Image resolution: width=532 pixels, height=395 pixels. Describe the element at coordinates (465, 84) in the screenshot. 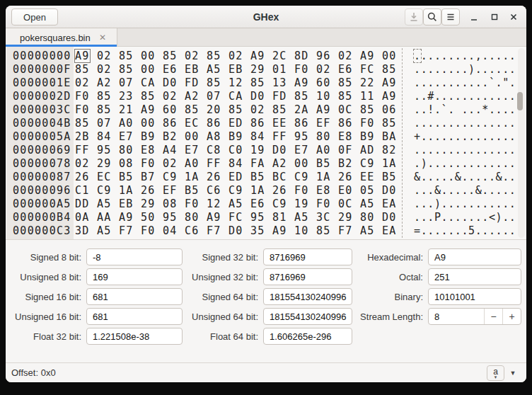

I see `ascii-row: ...........`.".` at that location.